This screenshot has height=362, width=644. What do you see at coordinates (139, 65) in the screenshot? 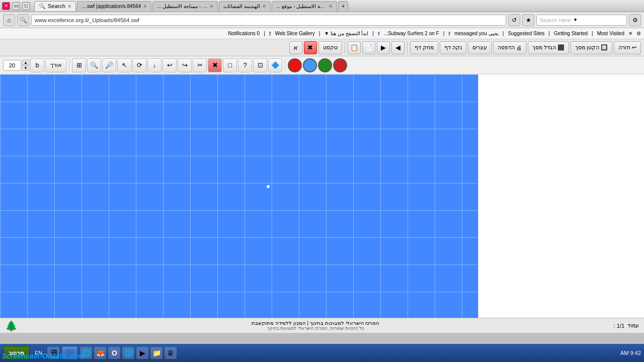
I see `rotate-tool: ⟳` at bounding box center [139, 65].